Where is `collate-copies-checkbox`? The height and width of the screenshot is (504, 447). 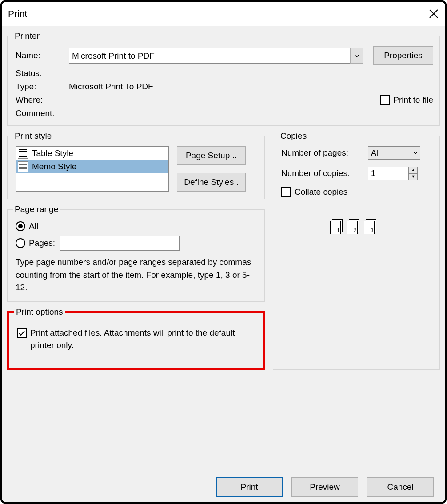
collate-copies-checkbox is located at coordinates (286, 192).